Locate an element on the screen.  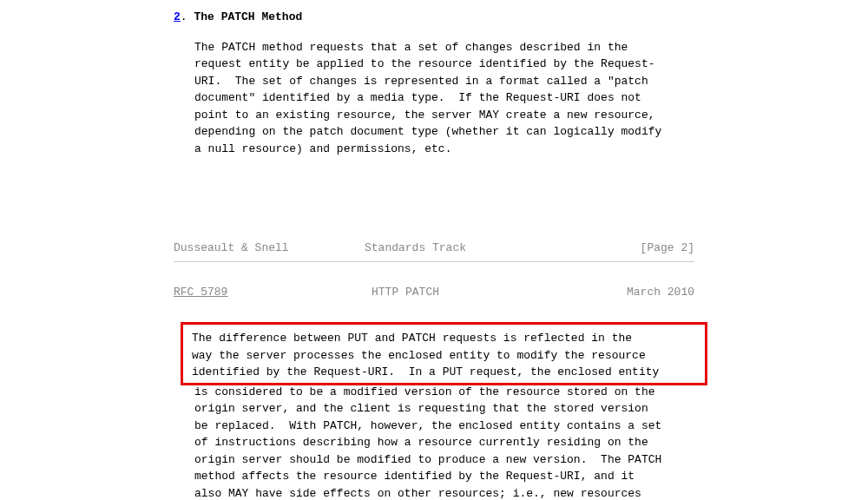
header-title: HTTP PATCH is located at coordinates (405, 293).